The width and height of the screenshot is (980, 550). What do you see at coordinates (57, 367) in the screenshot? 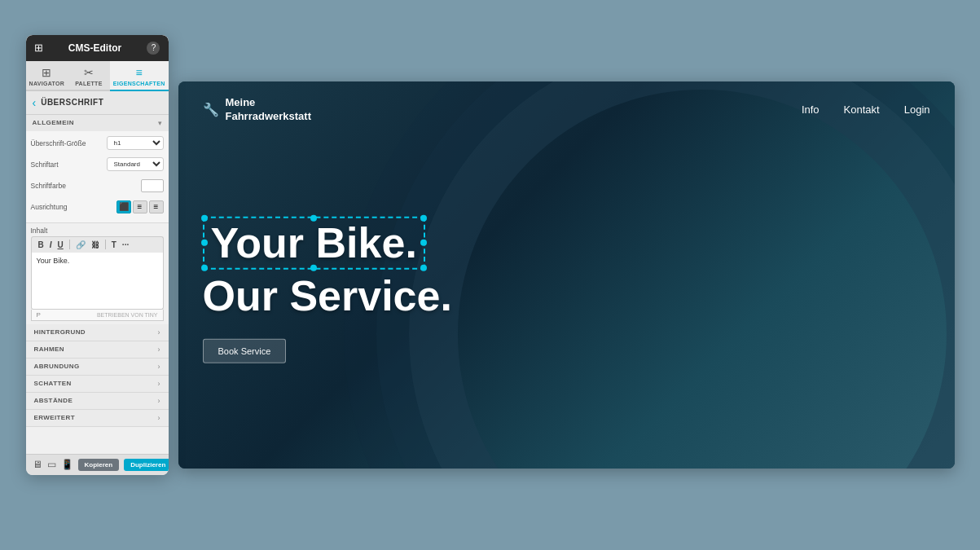
I see `abrundung-label: ABRUNDUNG` at bounding box center [57, 367].